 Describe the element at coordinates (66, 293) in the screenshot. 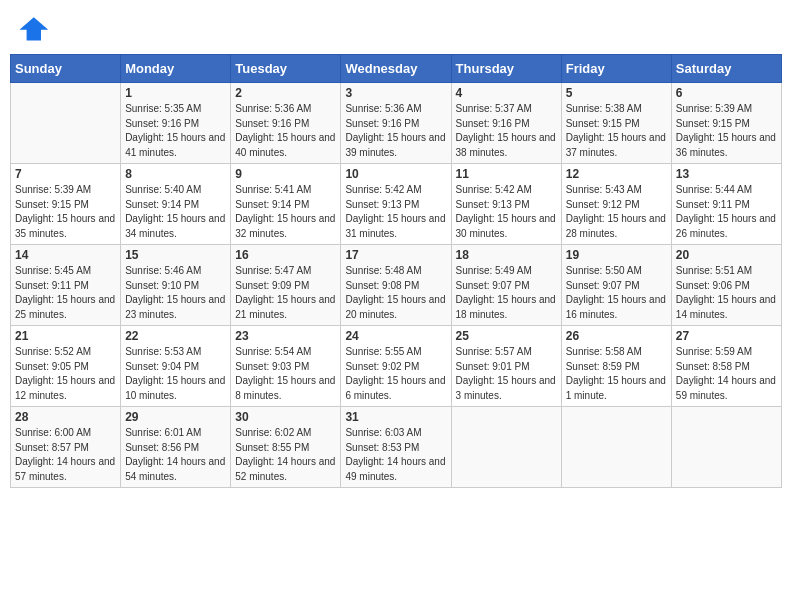

I see `cell-content: Sunrise: 5:45 AM Sunset: 9:11 PM Dayligh…` at that location.